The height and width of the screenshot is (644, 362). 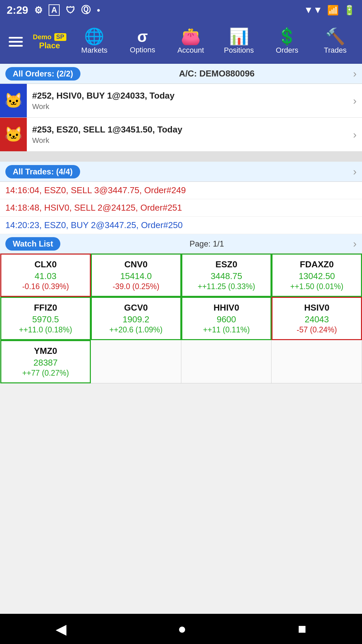 What do you see at coordinates (86, 10) in the screenshot?
I see `q-icon: Ⓠ` at bounding box center [86, 10].